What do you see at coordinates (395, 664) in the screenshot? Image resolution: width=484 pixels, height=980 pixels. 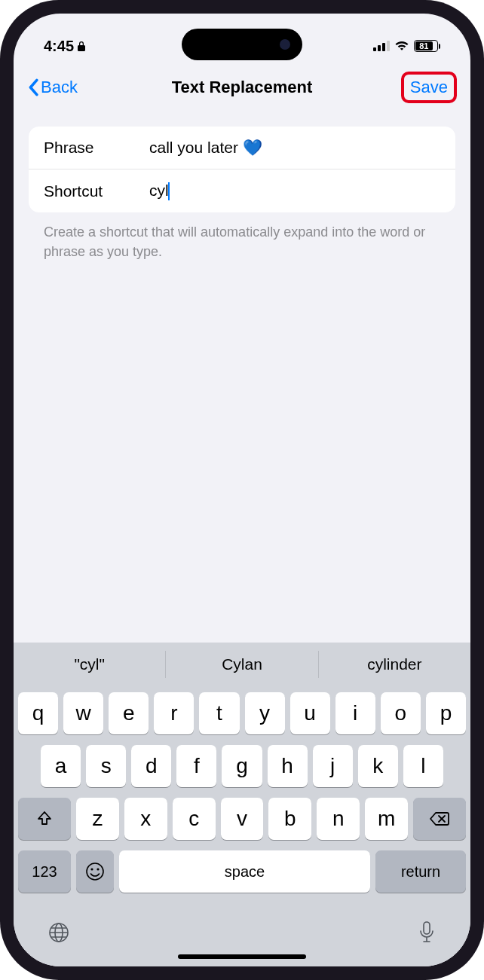 I see `suggestion-3: cylinder` at bounding box center [395, 664].